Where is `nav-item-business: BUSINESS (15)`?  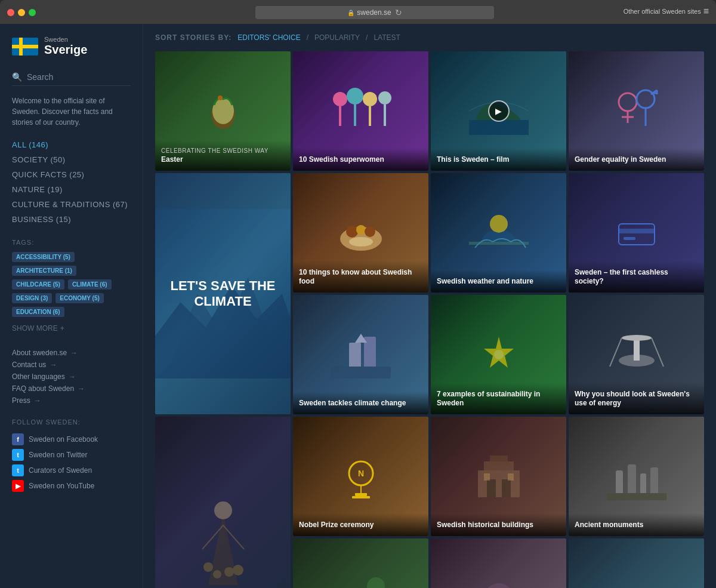
nav-item-business: BUSINESS (15) is located at coordinates (72, 220).